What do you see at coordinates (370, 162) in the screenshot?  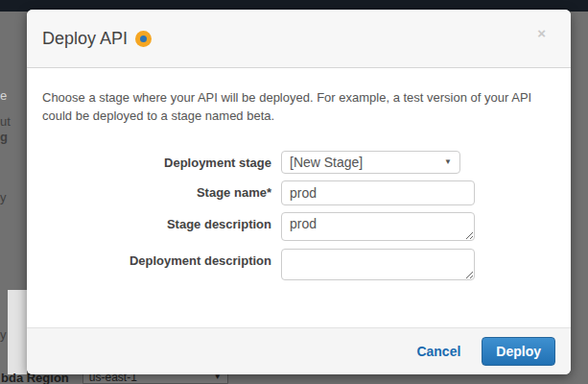 I see `deployment-stage-select: [New Stage] ▼` at bounding box center [370, 162].